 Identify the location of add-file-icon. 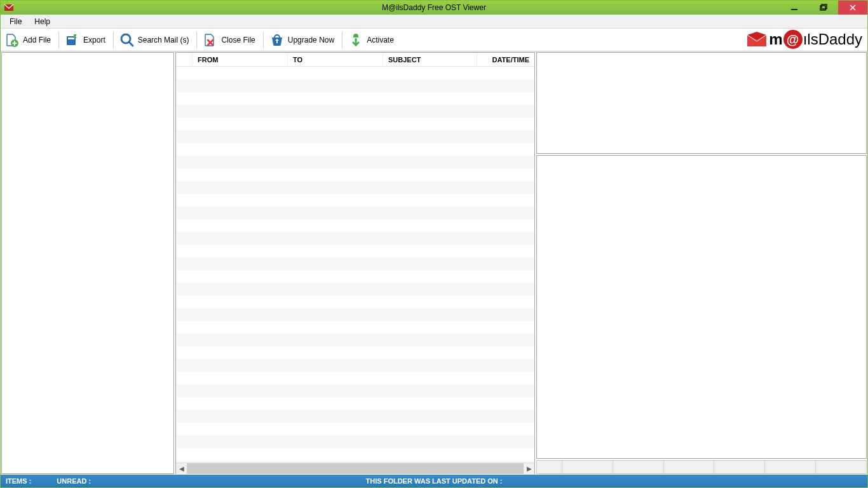
(12, 40).